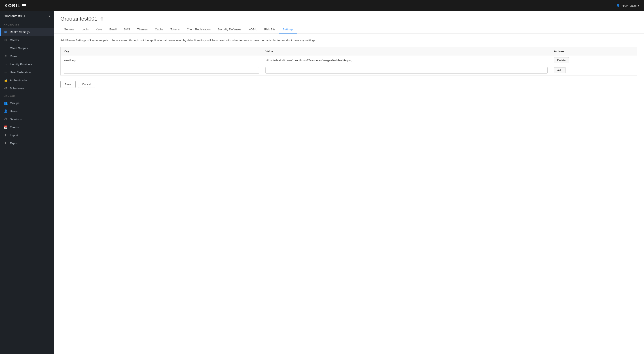 This screenshot has width=644, height=354. Describe the element at coordinates (113, 29) in the screenshot. I see `tab-email: Email` at that location.